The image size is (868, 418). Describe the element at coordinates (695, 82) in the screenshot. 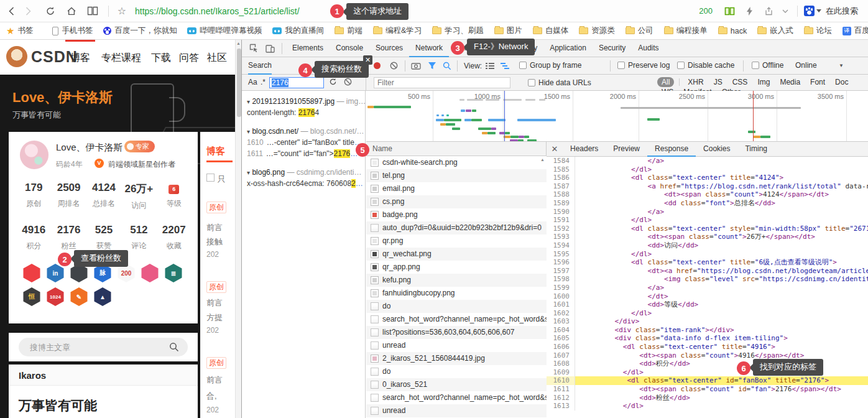

I see `filter-pill-xhr: XHR` at that location.